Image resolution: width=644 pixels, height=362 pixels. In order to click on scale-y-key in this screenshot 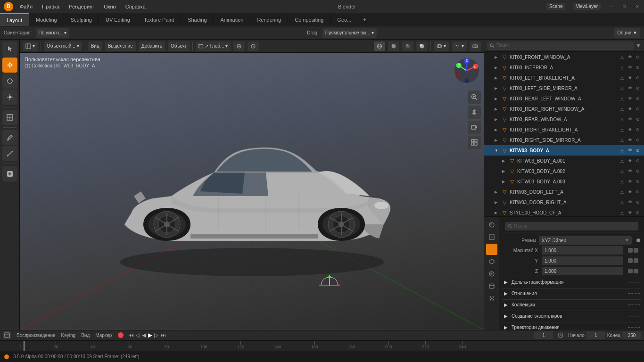, I will do `click(636, 261)`.